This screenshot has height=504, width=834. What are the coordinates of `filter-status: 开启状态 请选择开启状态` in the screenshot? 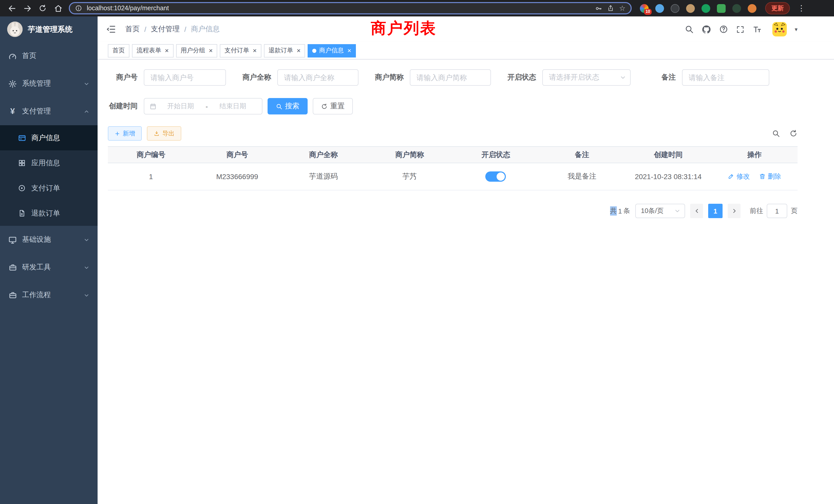 It's located at (569, 77).